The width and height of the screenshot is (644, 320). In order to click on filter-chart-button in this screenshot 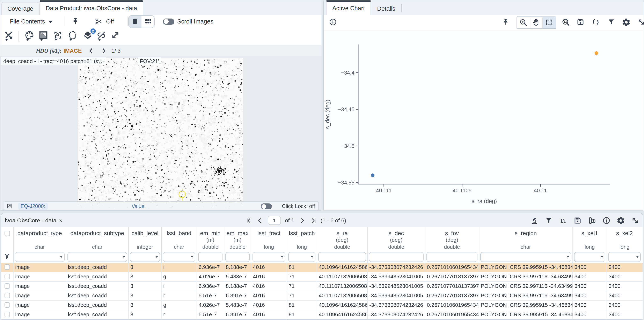, I will do `click(611, 22)`.